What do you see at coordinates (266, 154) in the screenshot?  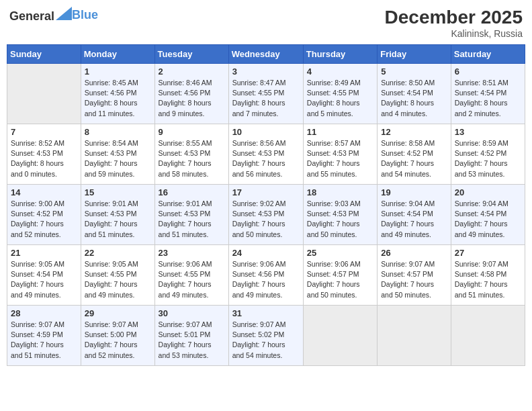 I see `calendar-week-row: 7Sunrise: 8:52 AMSunset: 4:53 PMDaylight…` at bounding box center [266, 154].